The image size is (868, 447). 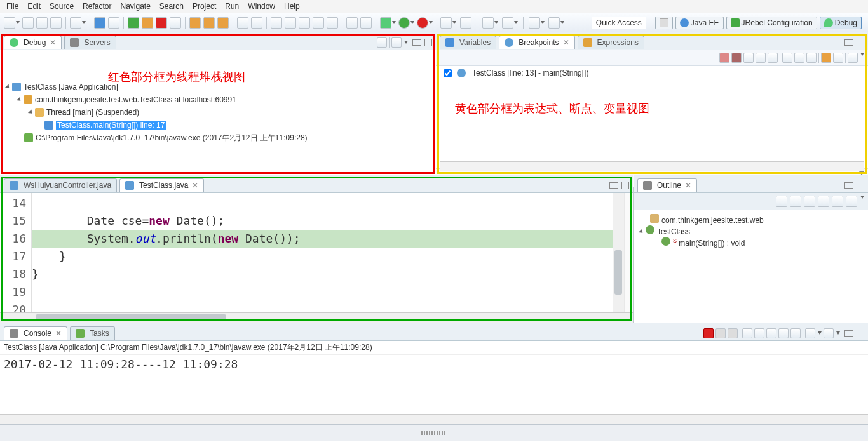 I want to click on prev-annot-button, so click(x=536, y=23).